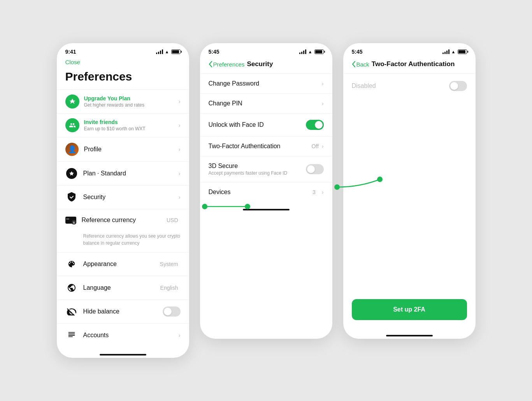 This screenshot has height=401, width=532. I want to click on hide-balance-icon, so click(72, 312).